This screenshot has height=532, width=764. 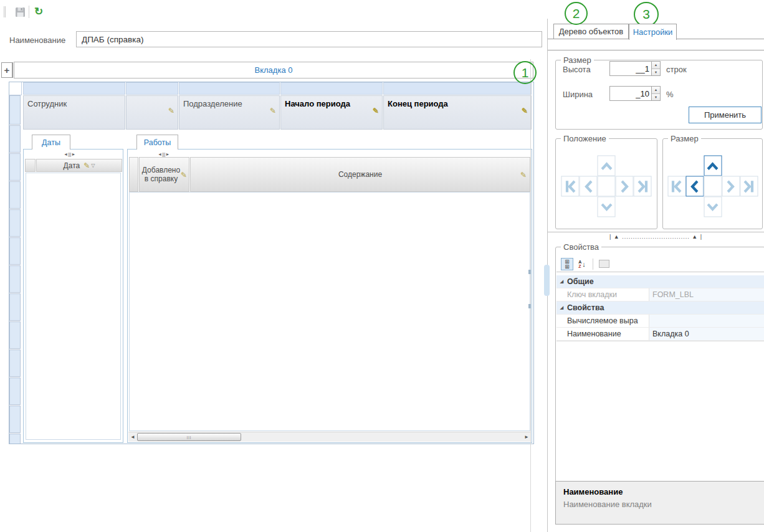 I want to click on grid-column-header: Подразделение✎, so click(x=229, y=112).